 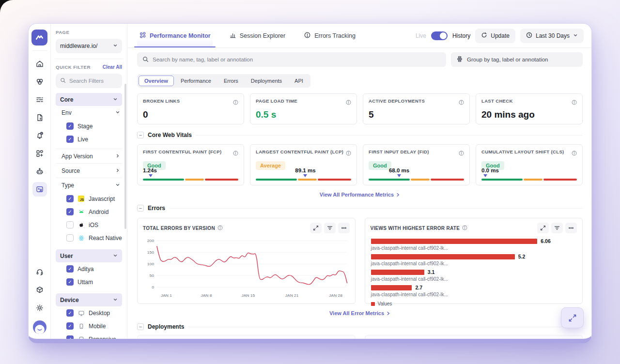 What do you see at coordinates (497, 101) in the screenshot?
I see `metric-label: LAST CHECK` at bounding box center [497, 101].